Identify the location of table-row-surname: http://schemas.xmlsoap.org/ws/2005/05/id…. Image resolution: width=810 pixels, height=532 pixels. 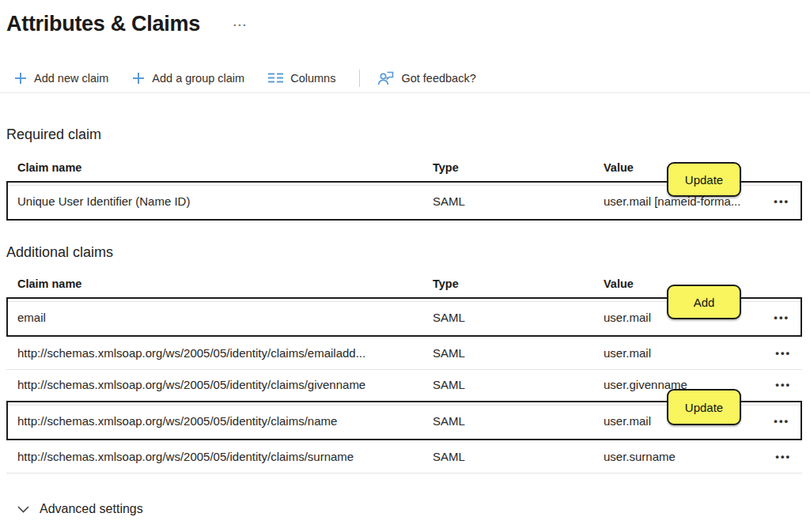
(404, 457).